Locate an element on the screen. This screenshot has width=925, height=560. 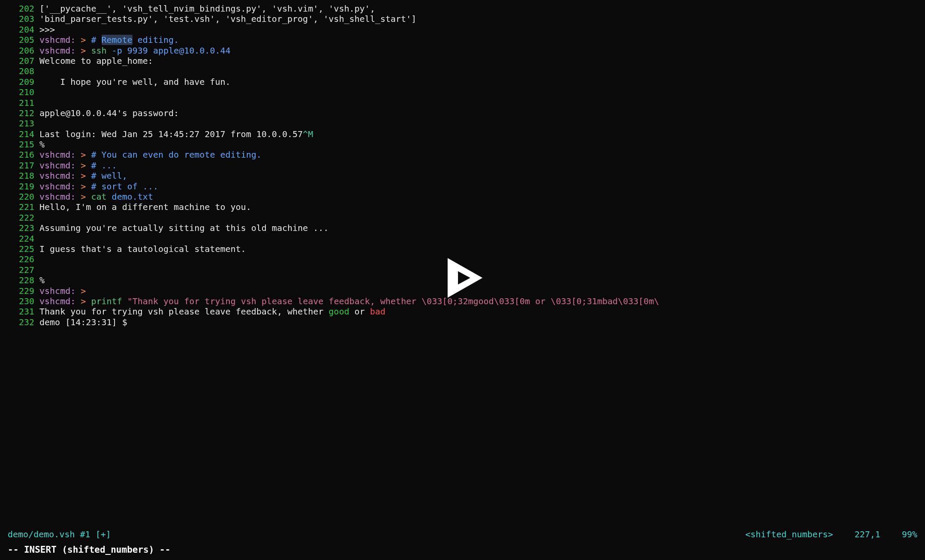
code-line: 210 is located at coordinates (462, 92).